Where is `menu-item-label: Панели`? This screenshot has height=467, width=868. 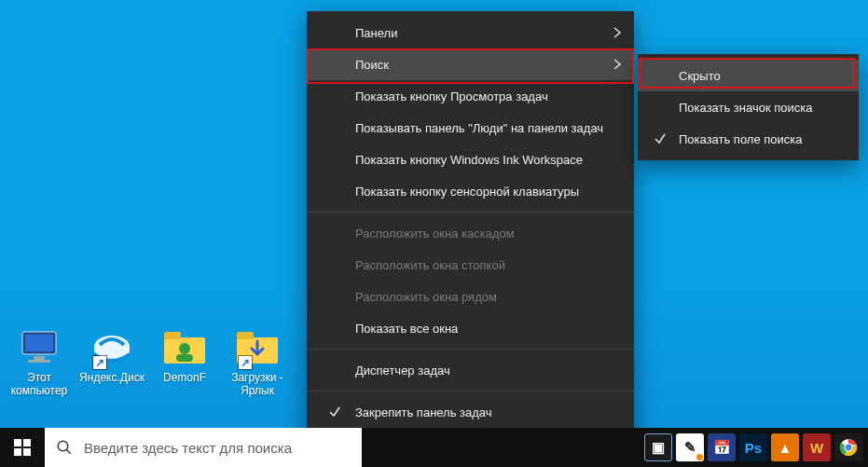 menu-item-label: Панели is located at coordinates (377, 34).